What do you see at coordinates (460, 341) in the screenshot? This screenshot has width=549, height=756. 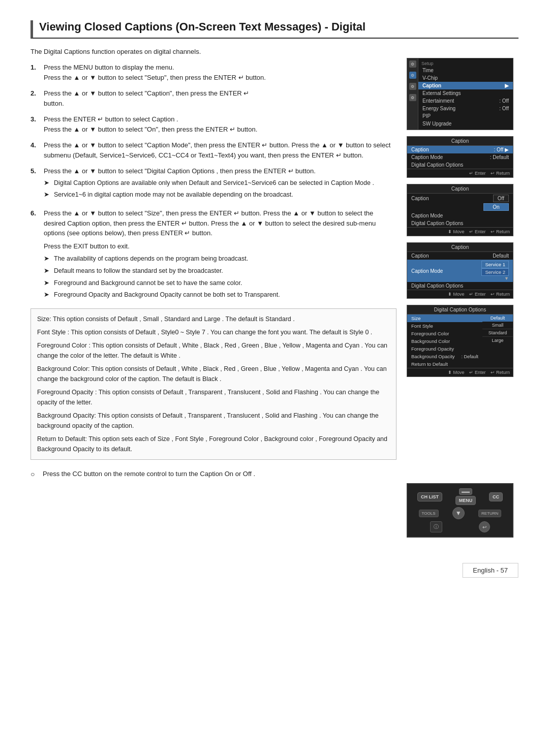 I see `digital-content: Size Font Style Foreground Color Backgro…` at bounding box center [460, 341].